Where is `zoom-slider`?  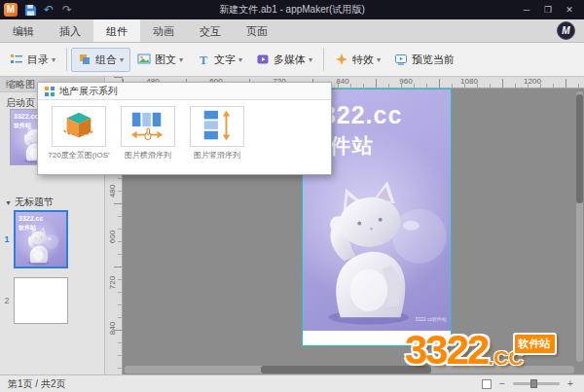 zoom-slider is located at coordinates (536, 383).